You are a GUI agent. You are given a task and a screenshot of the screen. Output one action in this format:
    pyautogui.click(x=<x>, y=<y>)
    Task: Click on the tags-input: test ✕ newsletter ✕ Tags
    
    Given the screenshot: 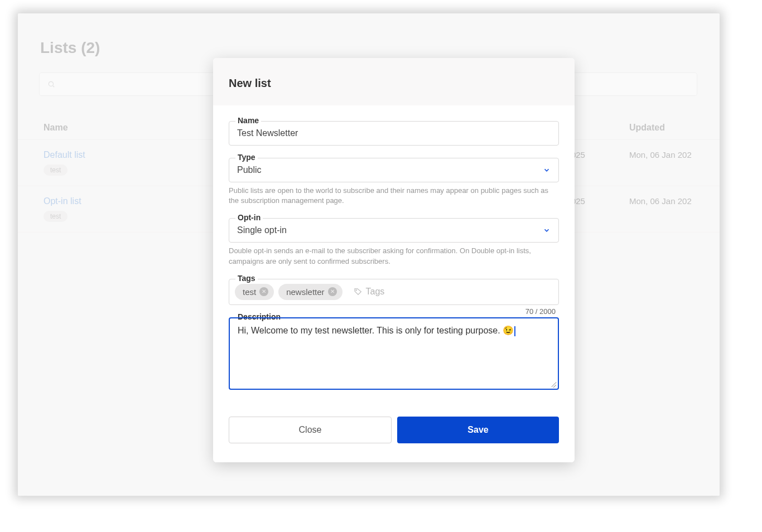 What is the action you would take?
    pyautogui.click(x=394, y=292)
    